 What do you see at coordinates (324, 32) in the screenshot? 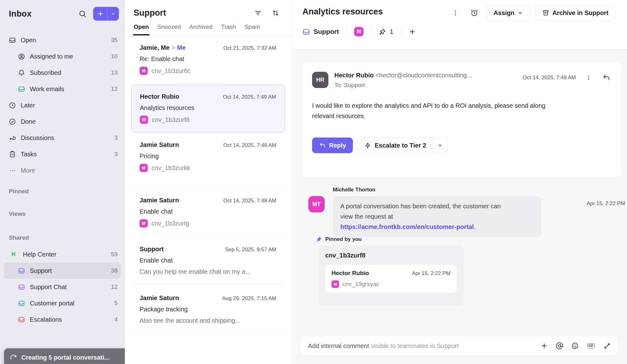
I see `inbox-chip-support: Support` at bounding box center [324, 32].